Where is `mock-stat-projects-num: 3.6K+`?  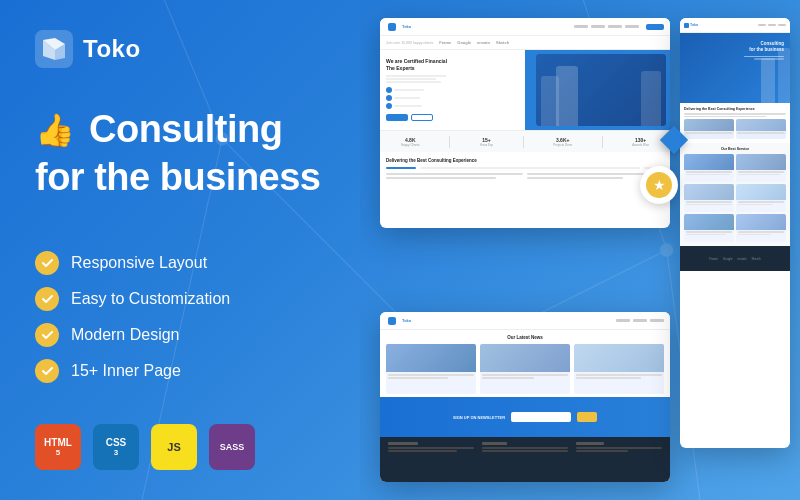
mock-stat-projects-num: 3.6K+ is located at coordinates (562, 140).